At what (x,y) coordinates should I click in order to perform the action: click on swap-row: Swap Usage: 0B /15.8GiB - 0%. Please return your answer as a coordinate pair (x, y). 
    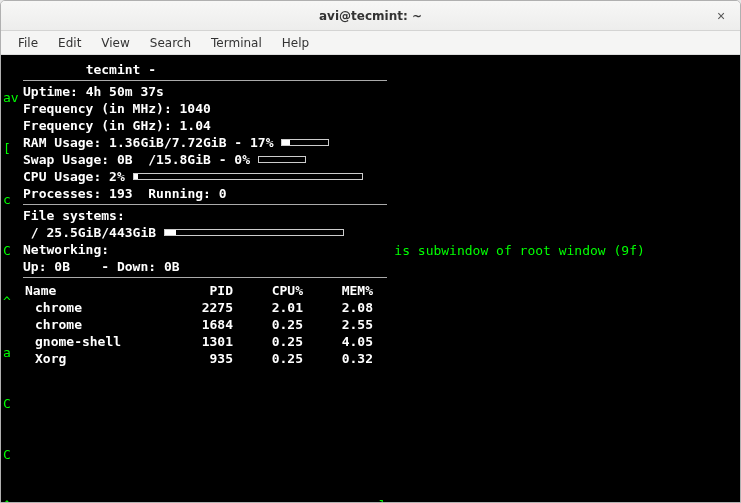
    Looking at the image, I should click on (205, 160).